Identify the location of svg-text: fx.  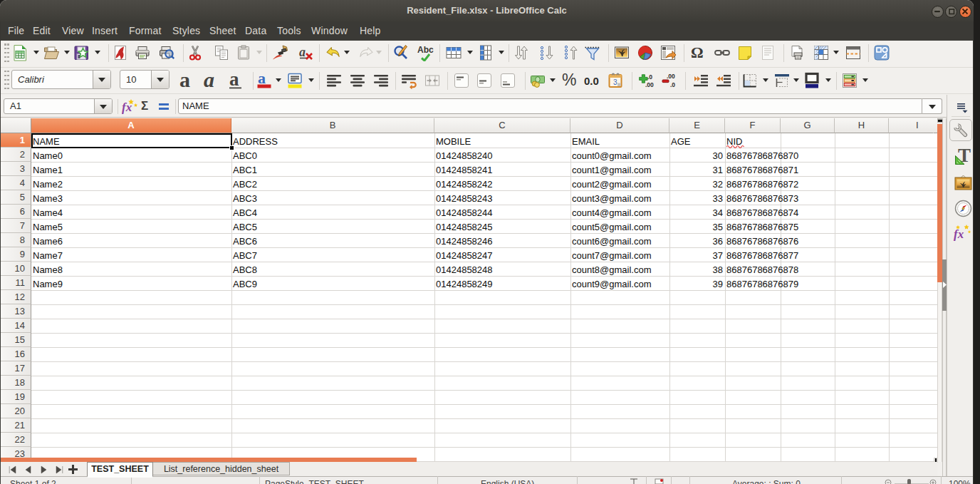
(959, 234).